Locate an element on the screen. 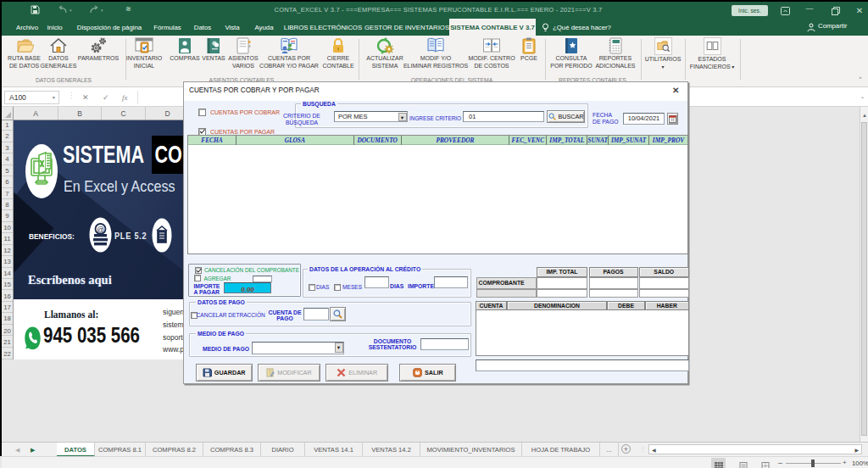 This screenshot has height=468, width=868. row-header: 3 is located at coordinates (7, 148).